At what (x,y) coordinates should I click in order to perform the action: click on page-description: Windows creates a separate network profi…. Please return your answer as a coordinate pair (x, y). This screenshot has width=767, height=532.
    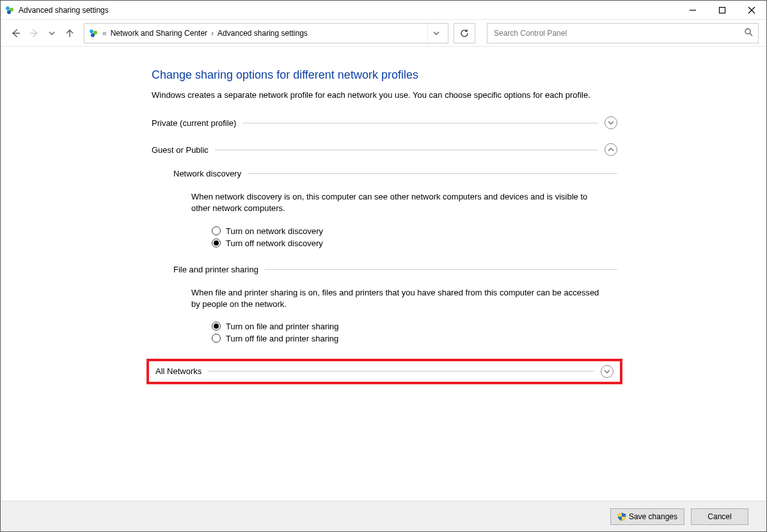
    Looking at the image, I should click on (384, 95).